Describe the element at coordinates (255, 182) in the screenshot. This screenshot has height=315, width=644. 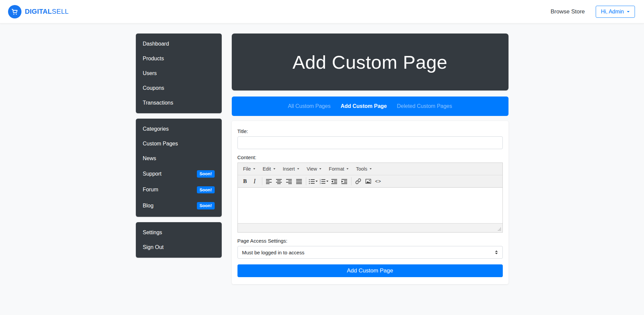
I see `italic-icon: I` at that location.